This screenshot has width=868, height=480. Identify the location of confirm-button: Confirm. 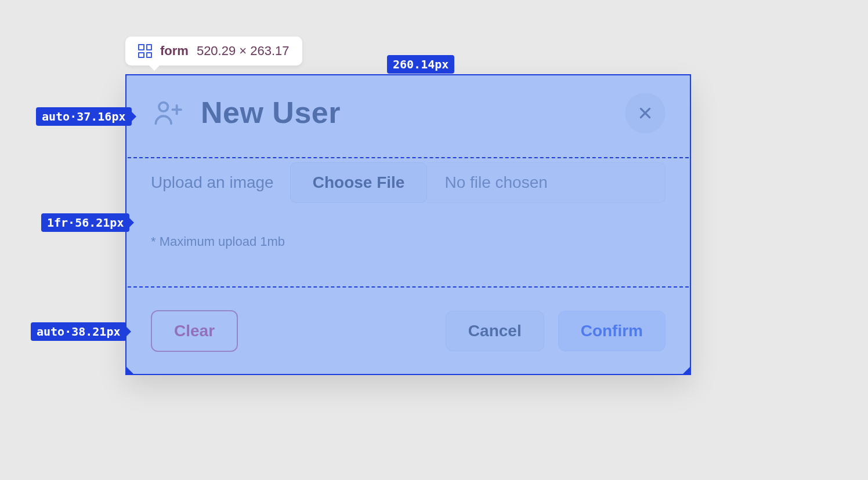
(612, 331).